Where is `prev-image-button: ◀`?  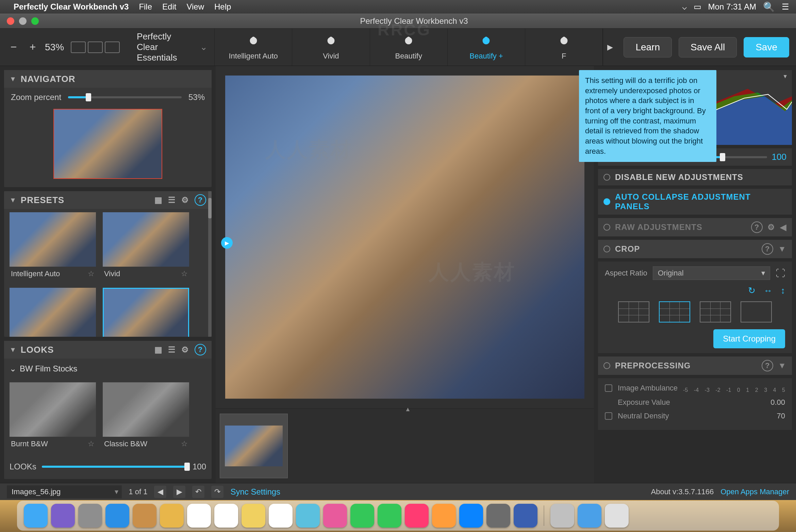 prev-image-button: ◀ is located at coordinates (160, 492).